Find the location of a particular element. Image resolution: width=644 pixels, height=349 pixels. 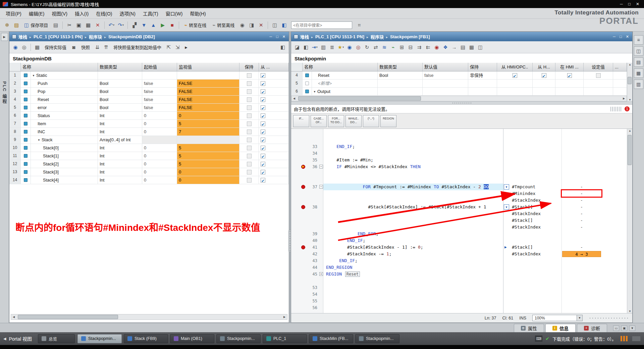

interface-code-splitter is located at coordinates (462, 103).